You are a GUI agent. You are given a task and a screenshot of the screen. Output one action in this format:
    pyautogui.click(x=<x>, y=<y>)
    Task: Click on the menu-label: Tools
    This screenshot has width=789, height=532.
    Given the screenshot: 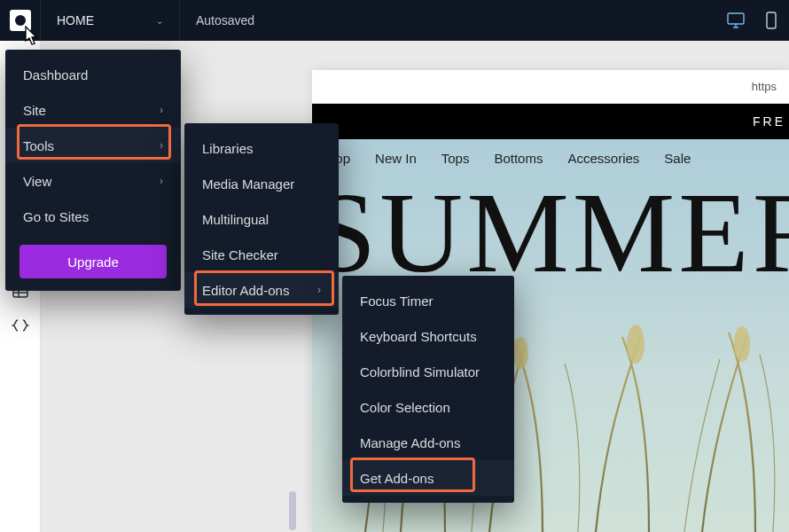 What is the action you would take?
    pyautogui.click(x=39, y=145)
    